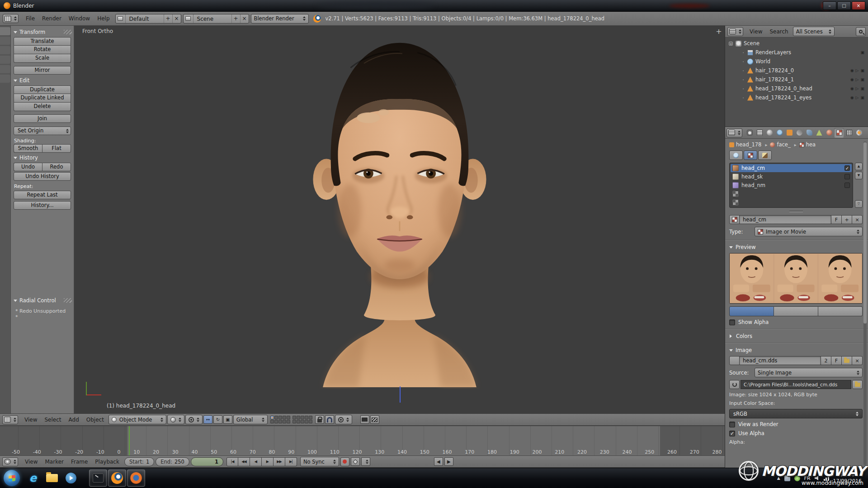 Image resolution: width=868 pixels, height=488 pixels. I want to click on taskbar-explorer-button, so click(52, 478).